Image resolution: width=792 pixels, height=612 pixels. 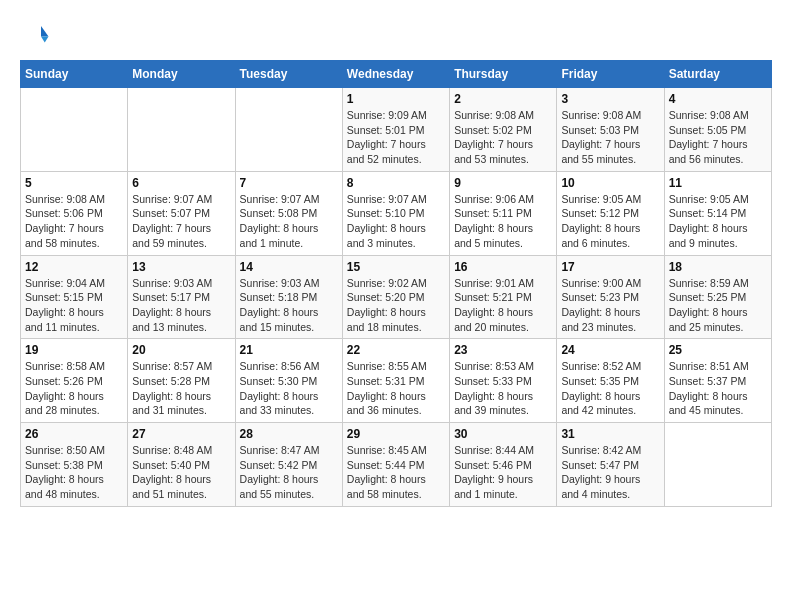 I want to click on day-detail: Sunrise: 8:58 AMSunset: 5:26 PMDaylight:…, so click(x=74, y=388).